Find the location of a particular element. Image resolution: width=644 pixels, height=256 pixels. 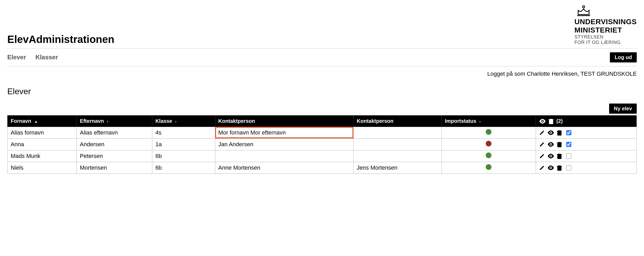

page-title: Elever is located at coordinates (322, 92).